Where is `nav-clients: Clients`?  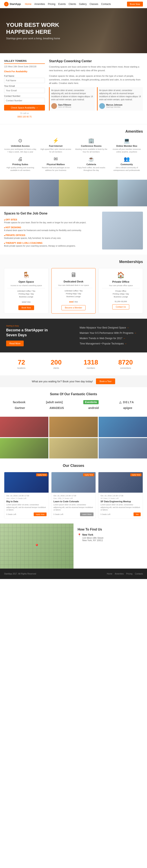
nav-clients: Clients is located at coordinates (72, 4).